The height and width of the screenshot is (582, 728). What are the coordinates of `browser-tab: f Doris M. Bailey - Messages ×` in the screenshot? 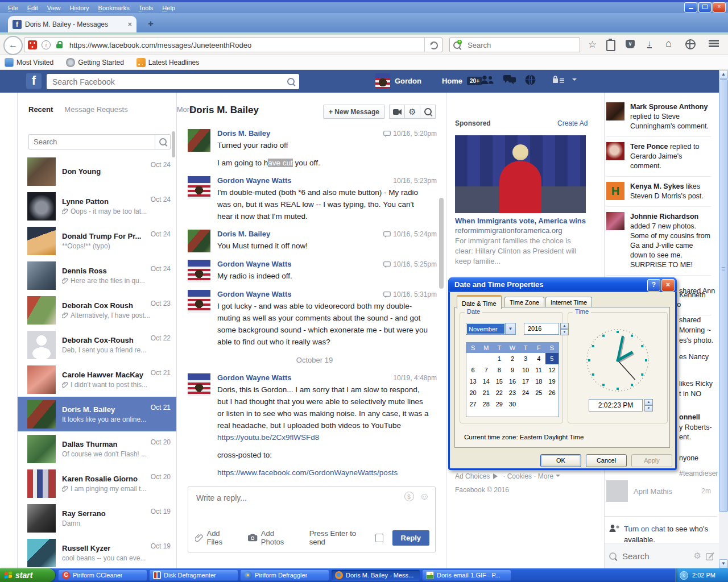 It's located at (72, 24).